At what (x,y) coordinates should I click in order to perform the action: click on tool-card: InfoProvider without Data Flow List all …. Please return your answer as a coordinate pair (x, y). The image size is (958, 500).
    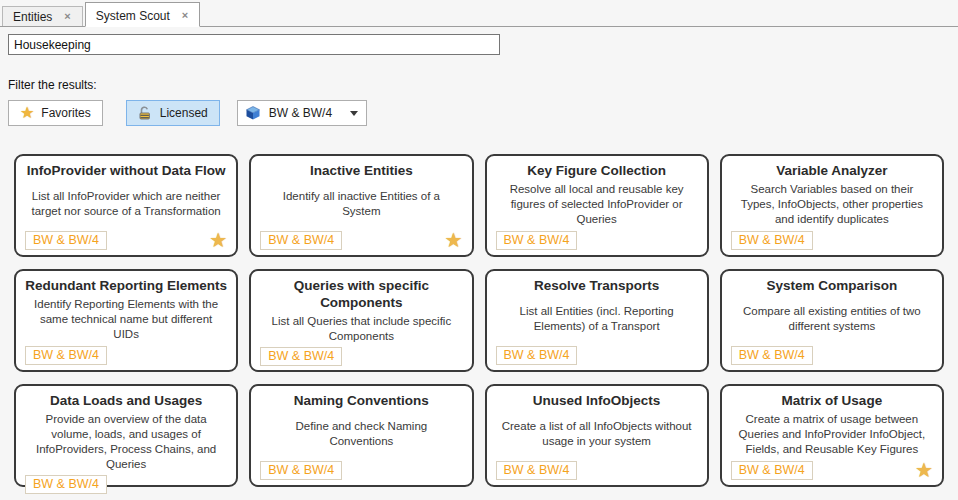
    Looking at the image, I should click on (126, 206).